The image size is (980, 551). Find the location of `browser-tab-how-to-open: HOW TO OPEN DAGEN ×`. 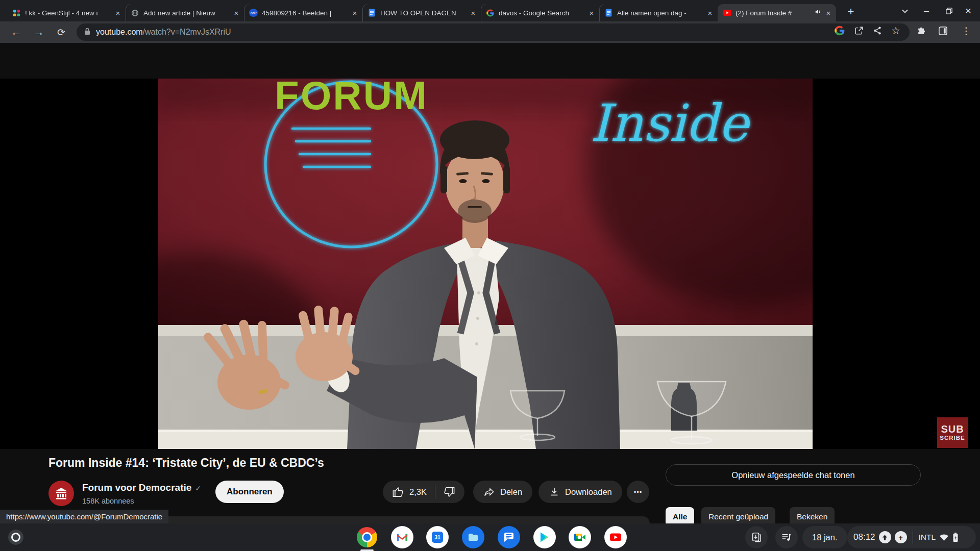

browser-tab-how-to-open: HOW TO OPEN DAGEN × is located at coordinates (422, 13).